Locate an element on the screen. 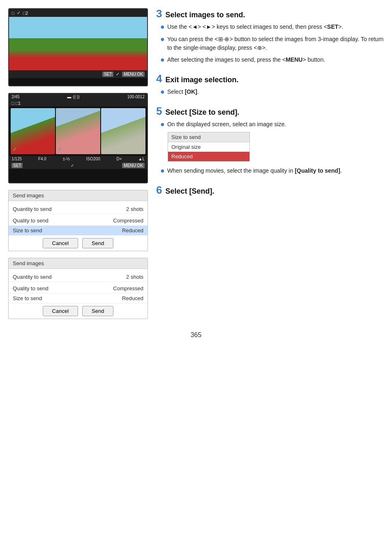 This screenshot has width=392, height=553. cancel-button-1: Cancel is located at coordinates (60, 243).